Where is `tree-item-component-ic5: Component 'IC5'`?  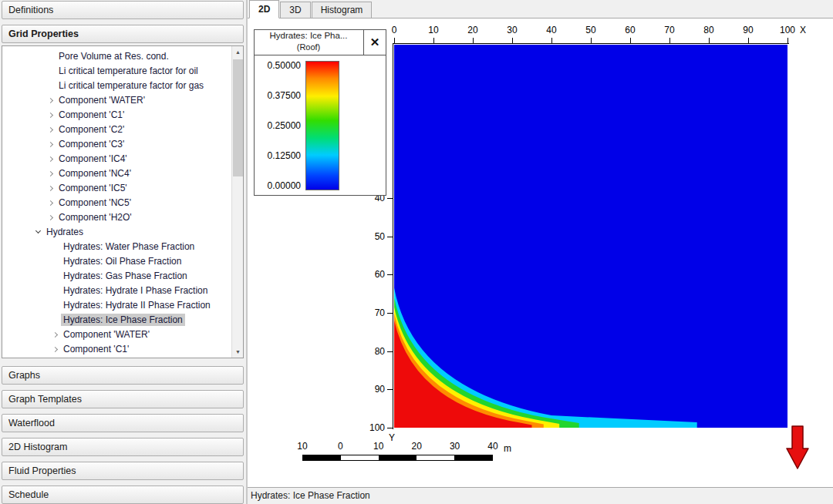
tree-item-component-ic5: Component 'IC5' is located at coordinates (116, 188).